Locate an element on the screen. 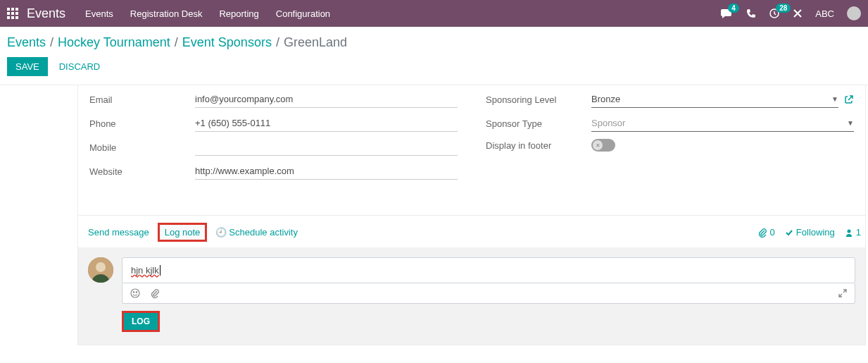 Image resolution: width=868 pixels, height=363 pixels. clock-icon: 🕘 is located at coordinates (221, 233).